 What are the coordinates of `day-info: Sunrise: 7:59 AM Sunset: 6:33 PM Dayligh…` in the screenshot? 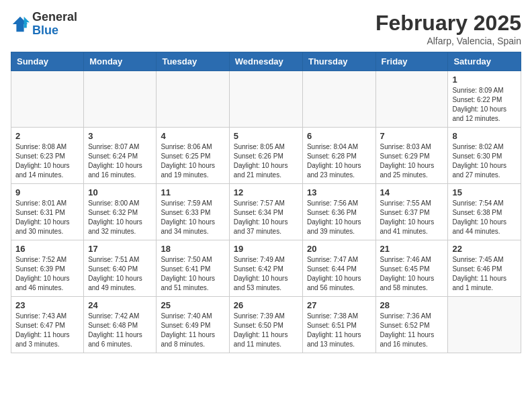 It's located at (192, 218).